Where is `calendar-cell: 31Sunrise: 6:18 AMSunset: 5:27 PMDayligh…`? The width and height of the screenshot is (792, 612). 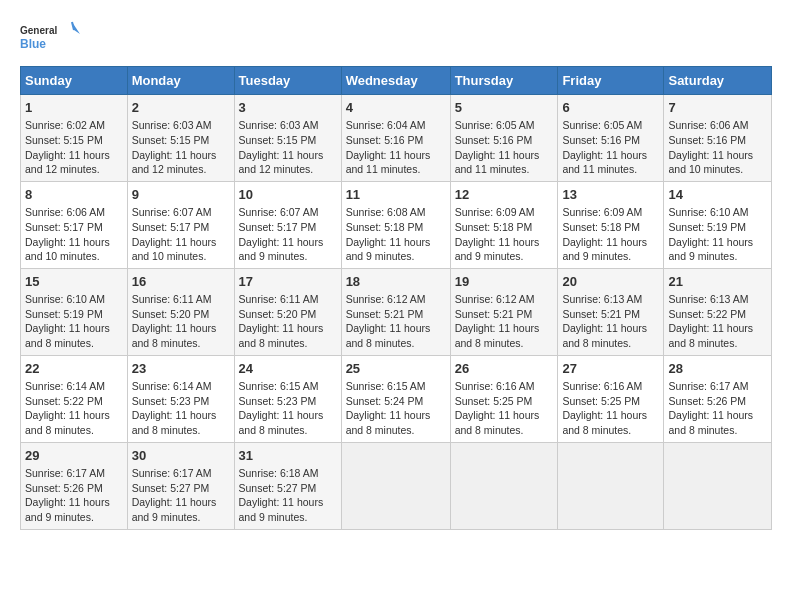
calendar-cell: 31Sunrise: 6:18 AMSunset: 5:27 PMDayligh… is located at coordinates (288, 486).